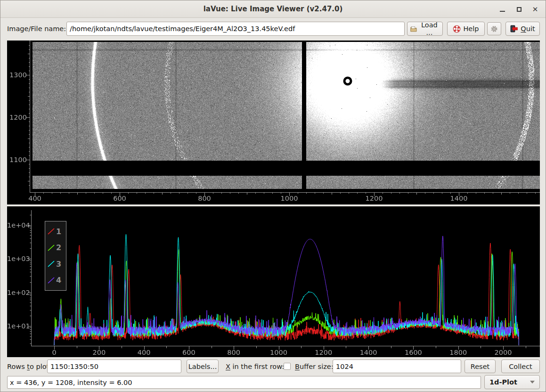 This screenshot has width=546, height=392. What do you see at coordinates (54, 280) in the screenshot?
I see `legend-item: 4` at bounding box center [54, 280].